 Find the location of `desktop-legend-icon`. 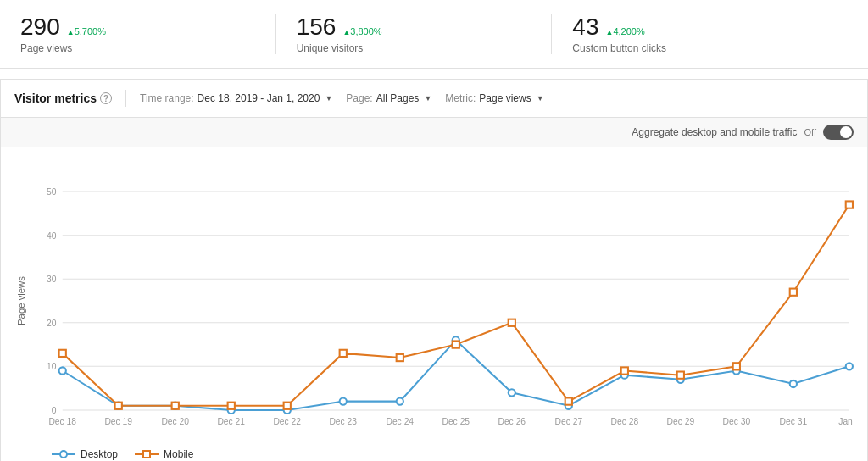

desktop-legend-icon is located at coordinates (64, 454).